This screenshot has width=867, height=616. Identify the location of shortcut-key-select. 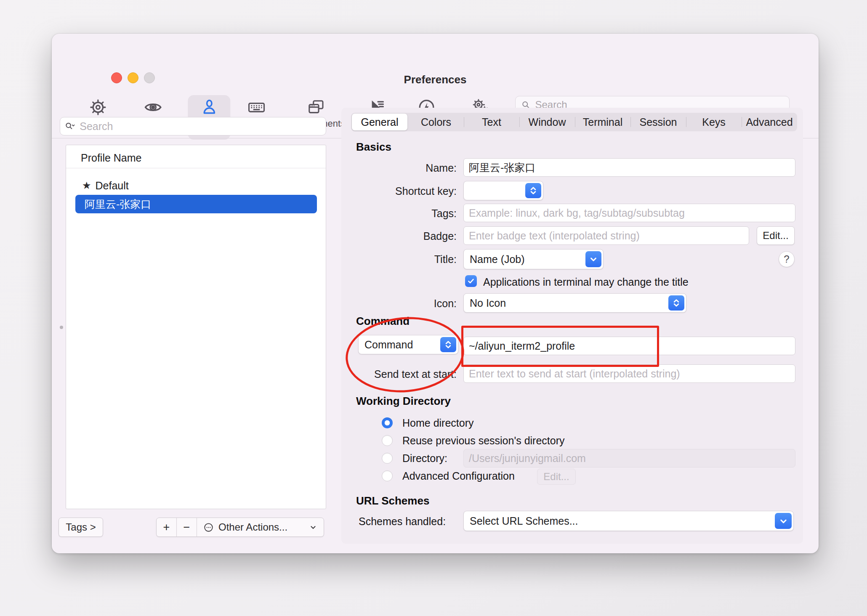
(503, 191).